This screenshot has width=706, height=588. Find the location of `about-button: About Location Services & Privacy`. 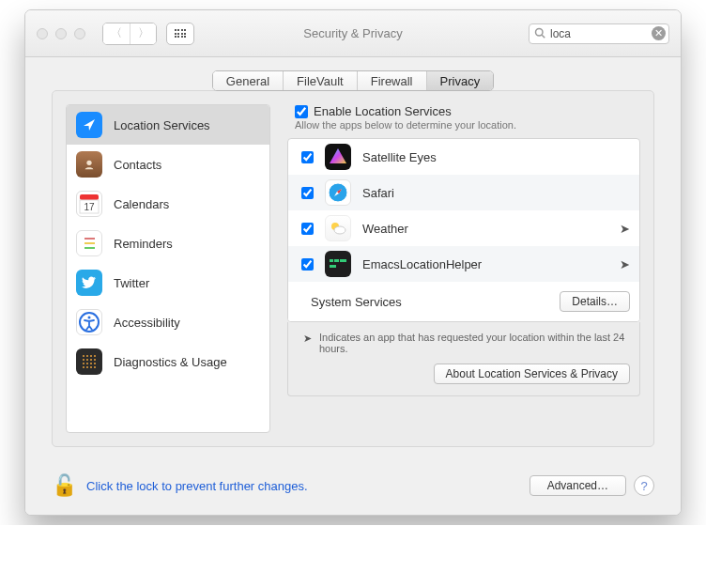

about-button: About Location Services & Privacy is located at coordinates (531, 374).